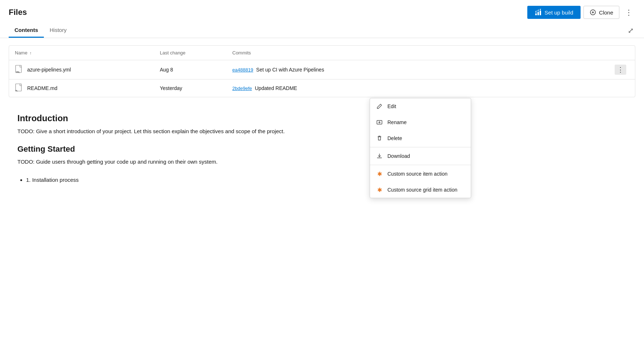 The width and height of the screenshot is (644, 352). Describe the element at coordinates (322, 131) in the screenshot. I see `preview-text-introduction: TODO: Give a short introduction of your …` at that location.